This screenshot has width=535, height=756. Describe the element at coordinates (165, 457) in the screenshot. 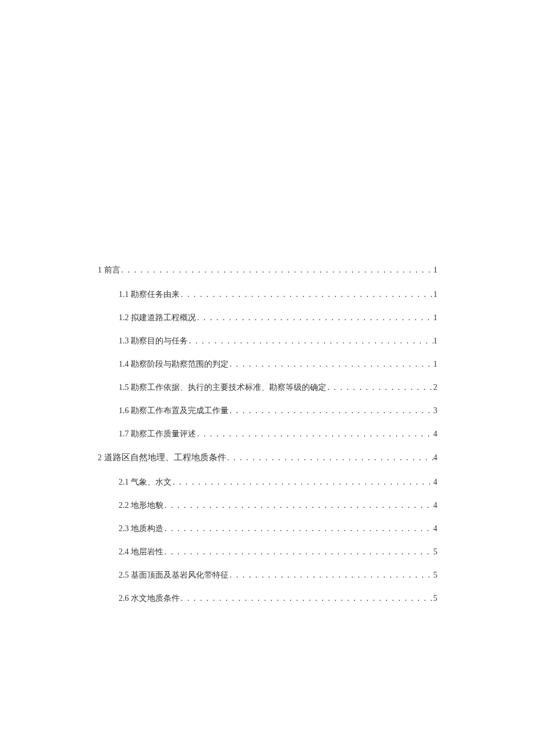

I see `toc-entry-title-text: 道路区自然地理、工程地质条件` at that location.